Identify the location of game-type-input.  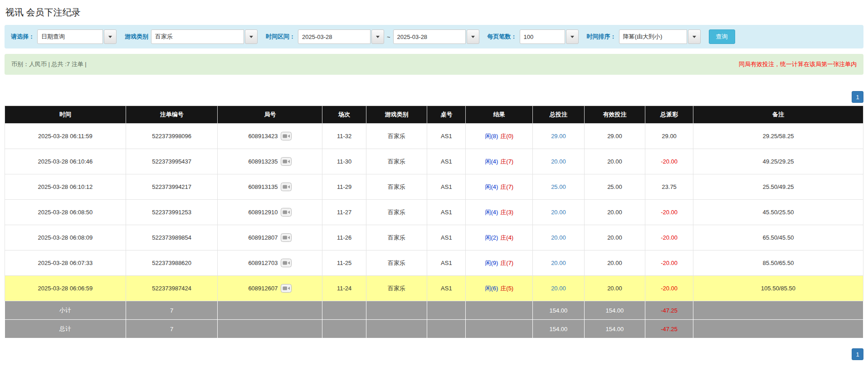
(198, 37).